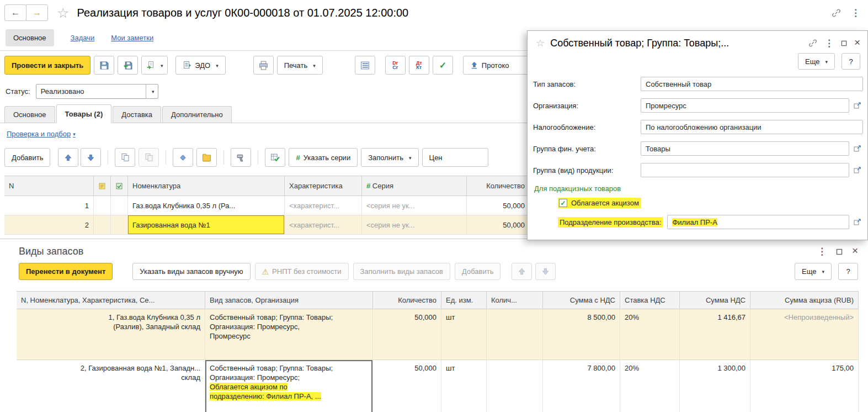 The width and height of the screenshot is (868, 412). Describe the element at coordinates (402, 272) in the screenshot. I see `fill-stock-kinds-button: Заполнить виды запасов` at that location.